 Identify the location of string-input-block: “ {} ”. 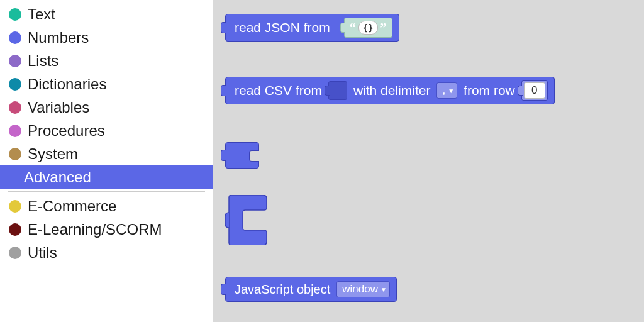
(369, 28).